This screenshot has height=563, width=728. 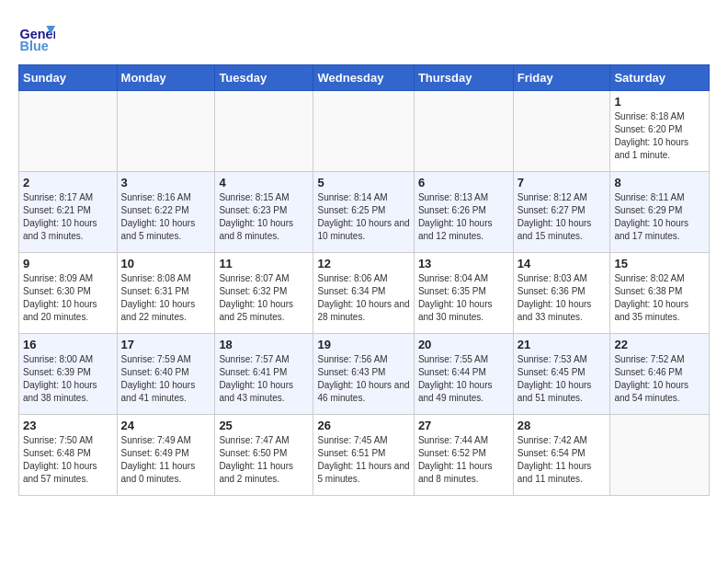 What do you see at coordinates (364, 213) in the screenshot?
I see `calendar-cell: 5Sunrise: 8:14 AM Sunset: 6:25 PM Daylig…` at bounding box center [364, 213].